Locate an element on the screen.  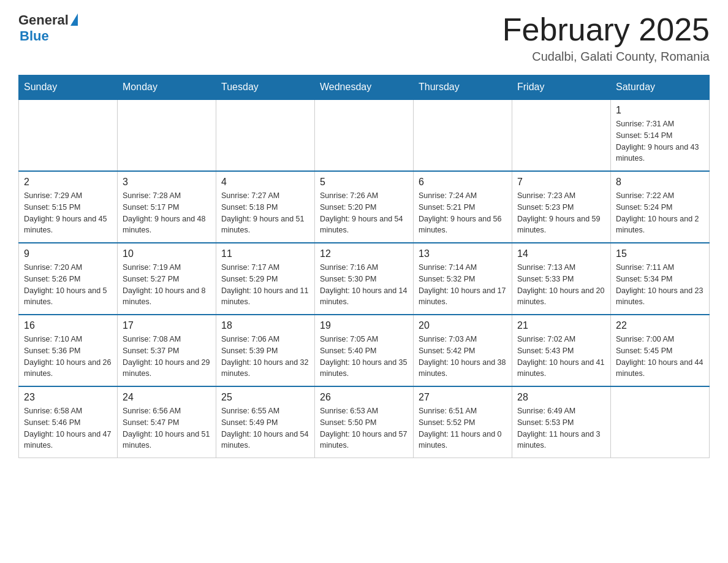
day-info: Sunrise: 7:22 AMSunset: 5:24 PMDaylight:… is located at coordinates (660, 213).